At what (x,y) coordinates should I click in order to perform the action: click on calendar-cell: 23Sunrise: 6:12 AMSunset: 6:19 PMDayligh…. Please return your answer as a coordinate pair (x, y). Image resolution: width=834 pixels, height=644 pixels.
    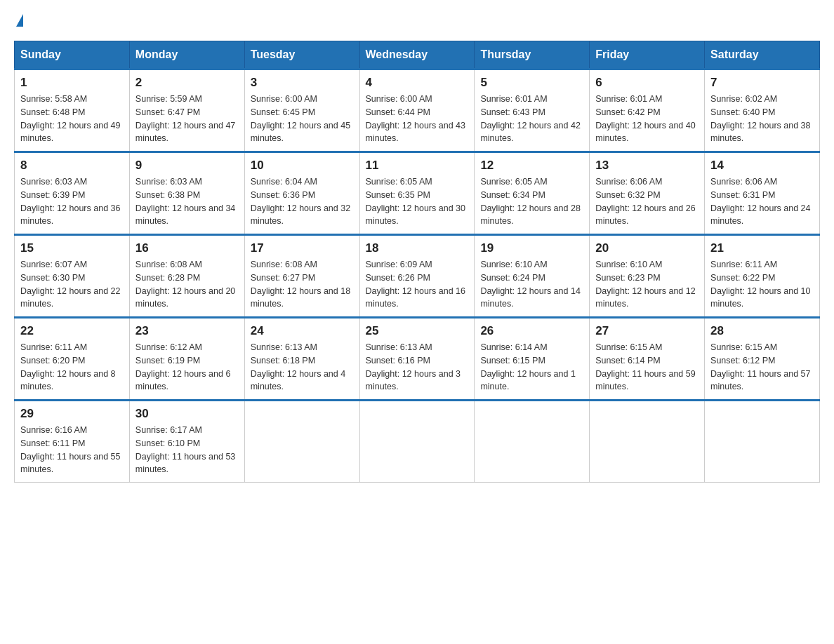
    Looking at the image, I should click on (187, 359).